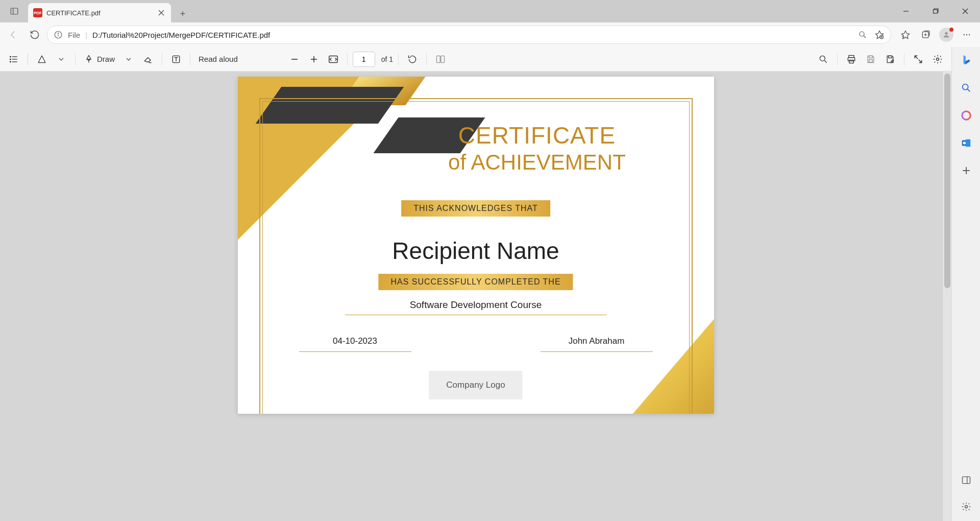 This screenshot has height=521, width=980. Describe the element at coordinates (38, 13) in the screenshot. I see `pdf-icon: PDF` at that location.